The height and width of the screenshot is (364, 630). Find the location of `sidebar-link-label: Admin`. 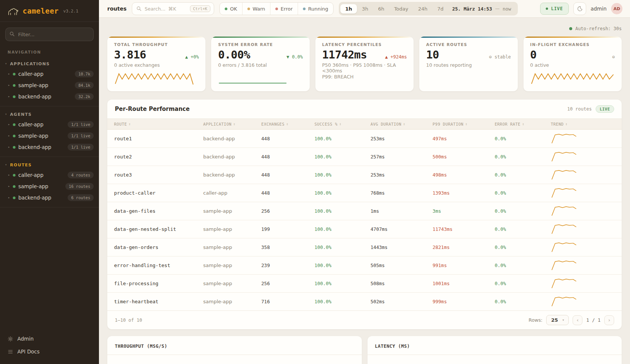

sidebar-link-label: Admin is located at coordinates (26, 339).